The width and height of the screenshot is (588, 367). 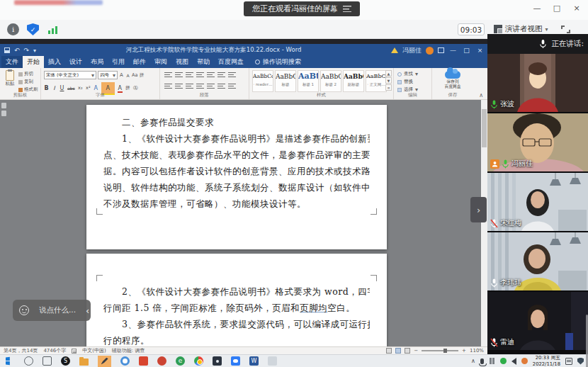 I want to click on gallery-up-icon: ▲, so click(x=388, y=74).